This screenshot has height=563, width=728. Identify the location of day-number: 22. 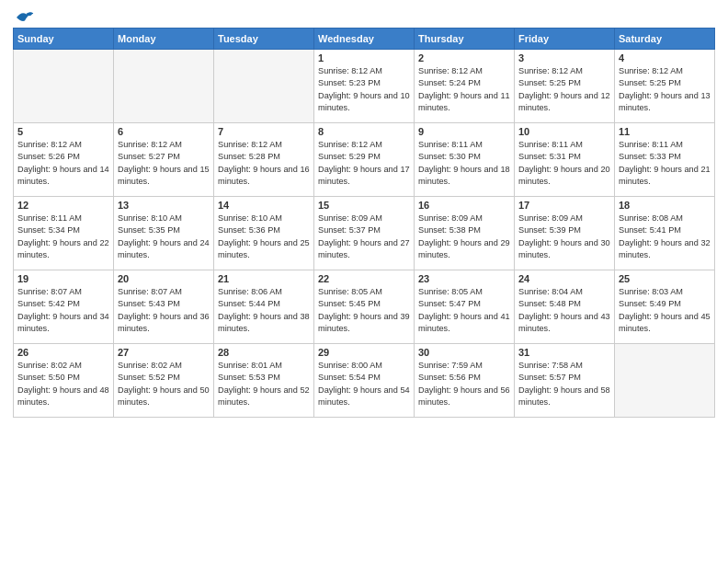
(364, 279).